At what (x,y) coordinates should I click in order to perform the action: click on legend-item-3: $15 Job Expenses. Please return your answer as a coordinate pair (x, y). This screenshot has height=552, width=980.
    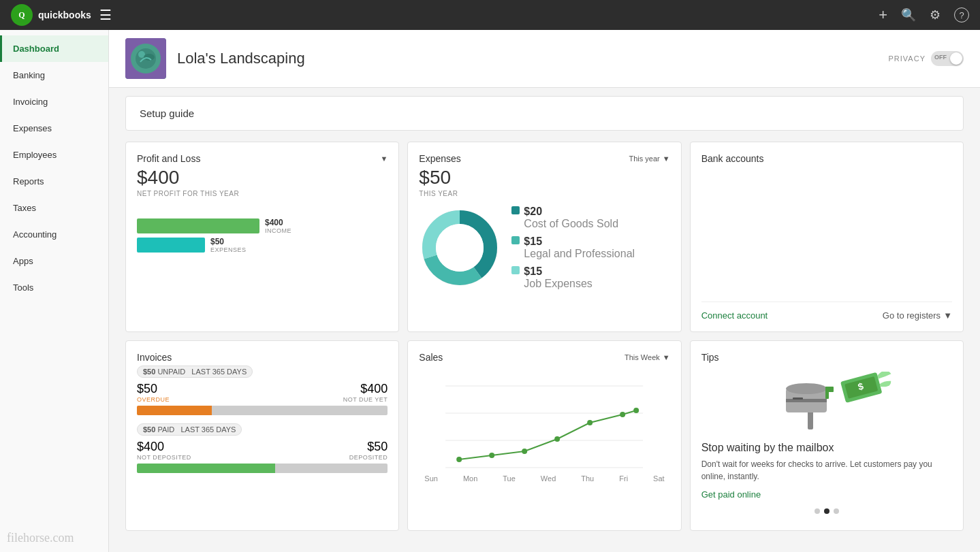
    Looking at the image, I should click on (573, 278).